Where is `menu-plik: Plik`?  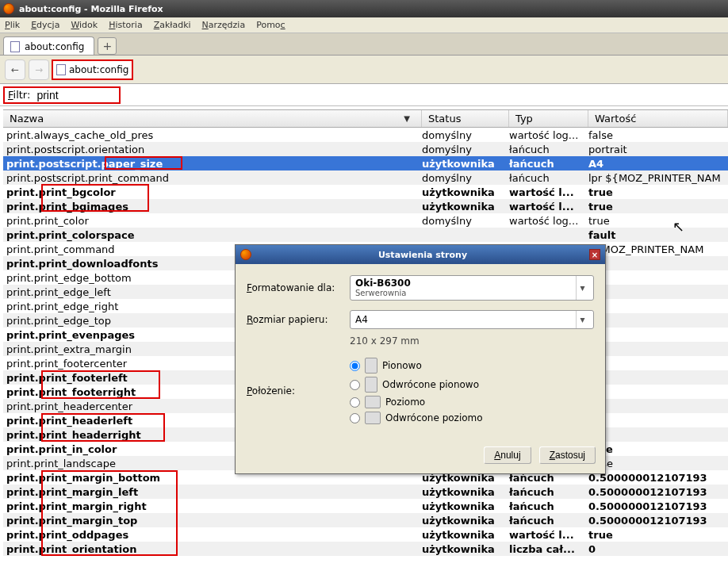
menu-plik: Plik is located at coordinates (13, 25).